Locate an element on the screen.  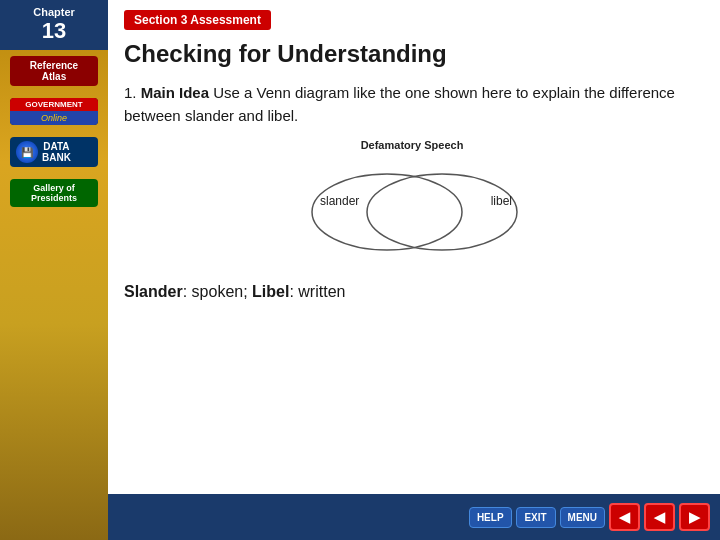
gov-online-bottom-label: Online is located at coordinates (54, 118).